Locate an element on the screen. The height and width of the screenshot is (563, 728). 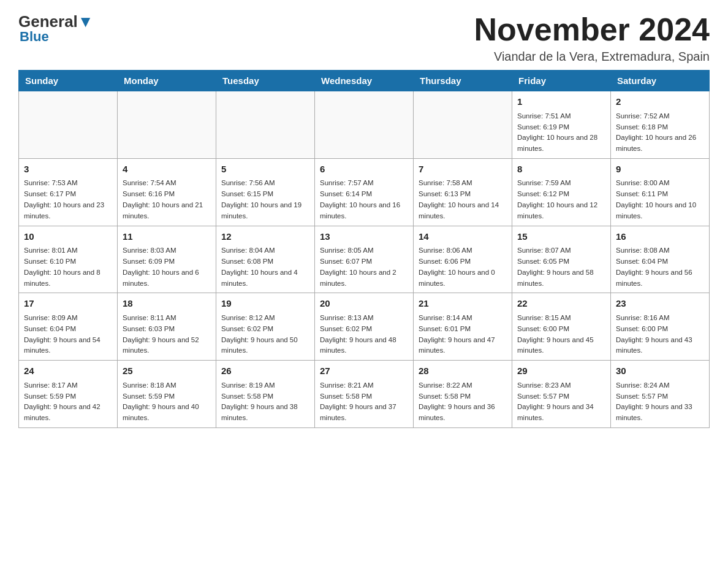
calendar-header-row: Sunday Monday Tuesday Wednesday Thursday… is located at coordinates (364, 81).